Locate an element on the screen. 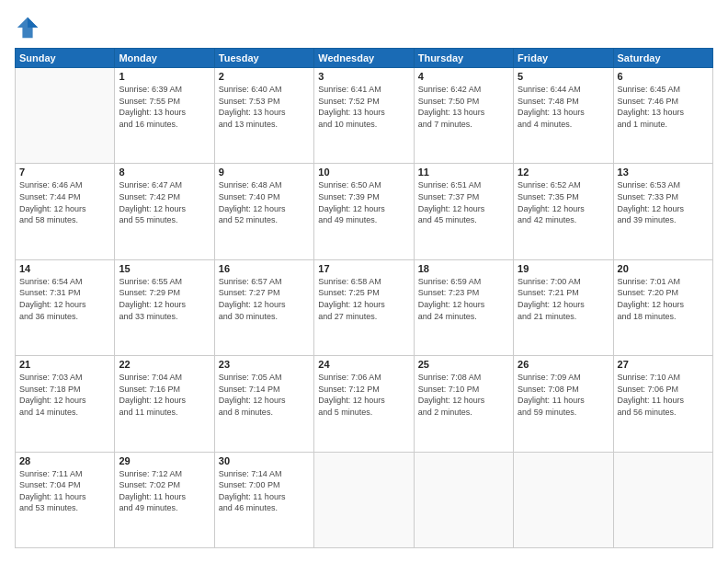 The image size is (728, 563). weekday-header-sunday: Sunday is located at coordinates (65, 59).